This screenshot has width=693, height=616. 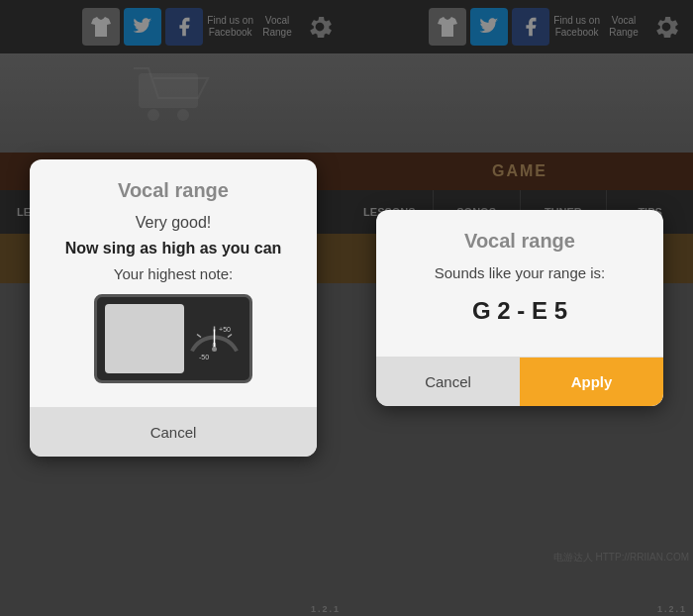 I want to click on modal-body-2: Vocal range Sounds like your range is: G…, so click(x=520, y=283).